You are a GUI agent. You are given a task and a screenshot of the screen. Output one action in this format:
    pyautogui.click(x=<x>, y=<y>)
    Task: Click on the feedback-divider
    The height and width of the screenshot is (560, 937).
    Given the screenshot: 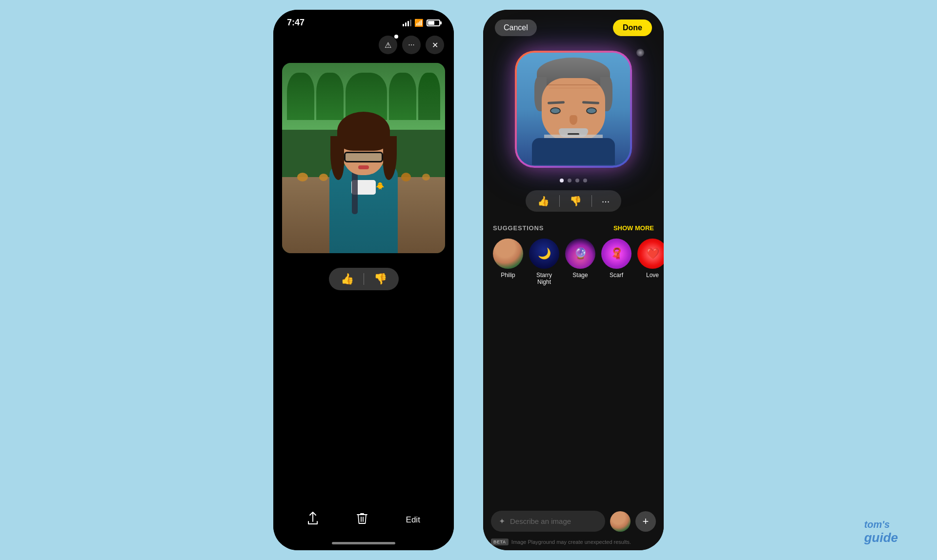 What is the action you would take?
    pyautogui.click(x=364, y=279)
    